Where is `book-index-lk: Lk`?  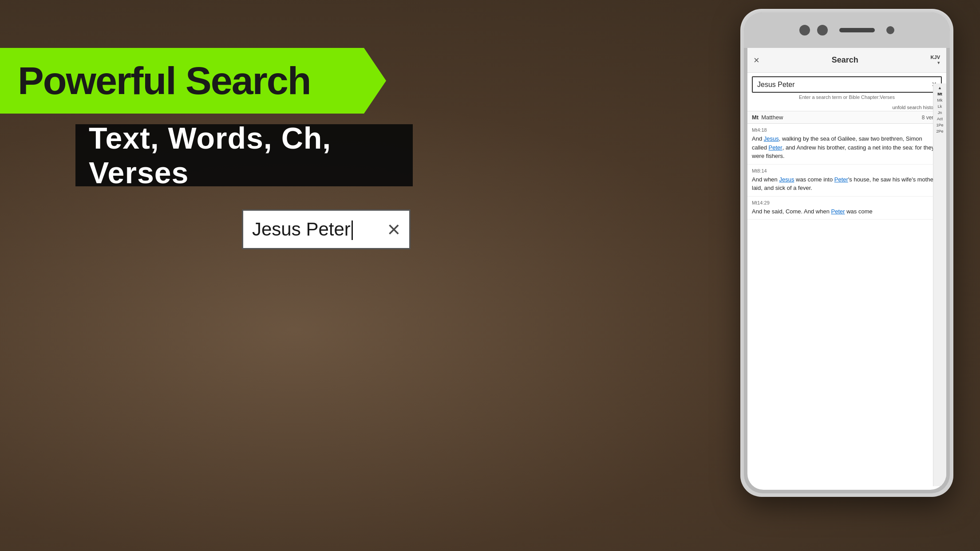 book-index-lk: Lk is located at coordinates (940, 106).